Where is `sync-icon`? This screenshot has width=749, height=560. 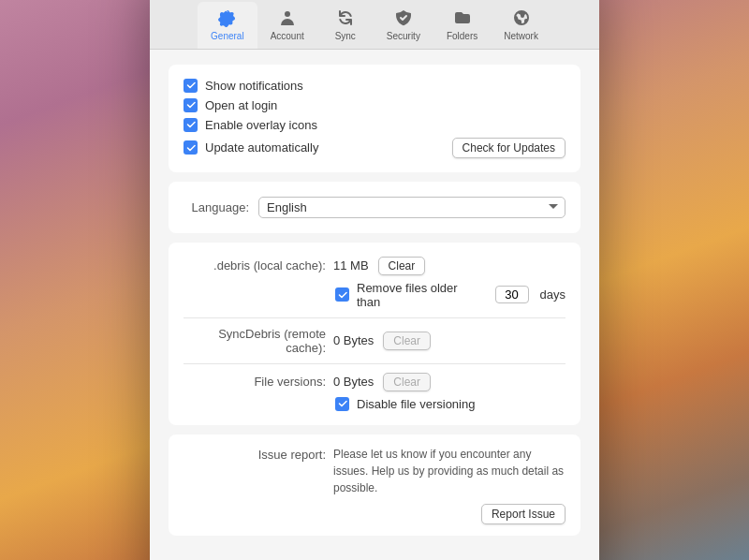 sync-icon is located at coordinates (345, 18).